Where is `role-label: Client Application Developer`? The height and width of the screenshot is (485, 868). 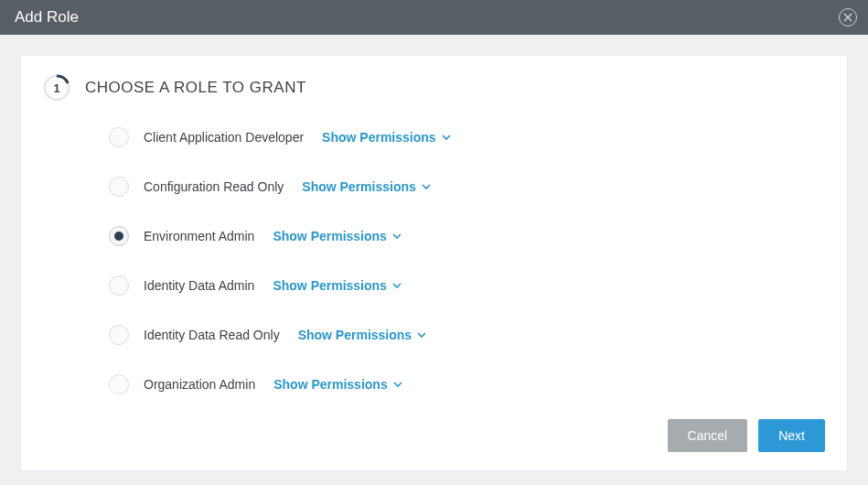 role-label: Client Application Developer is located at coordinates (223, 137).